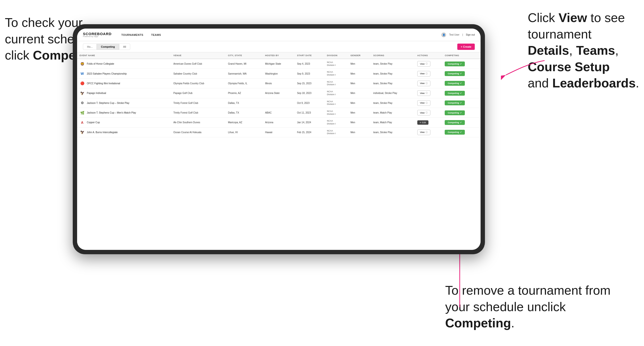 The height and width of the screenshot is (346, 644). What do you see at coordinates (466, 47) in the screenshot?
I see `create-button: + Create` at bounding box center [466, 47].